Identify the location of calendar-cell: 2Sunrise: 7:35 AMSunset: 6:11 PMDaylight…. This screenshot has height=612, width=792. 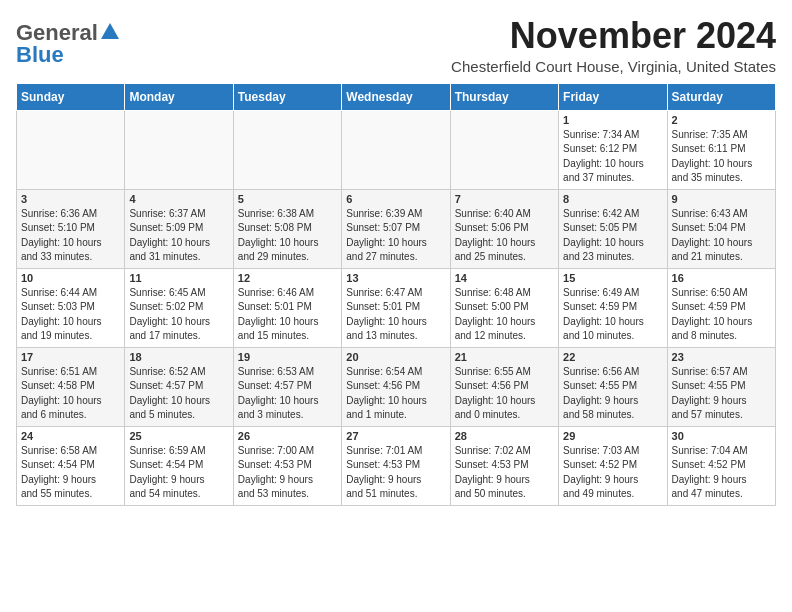
(721, 150).